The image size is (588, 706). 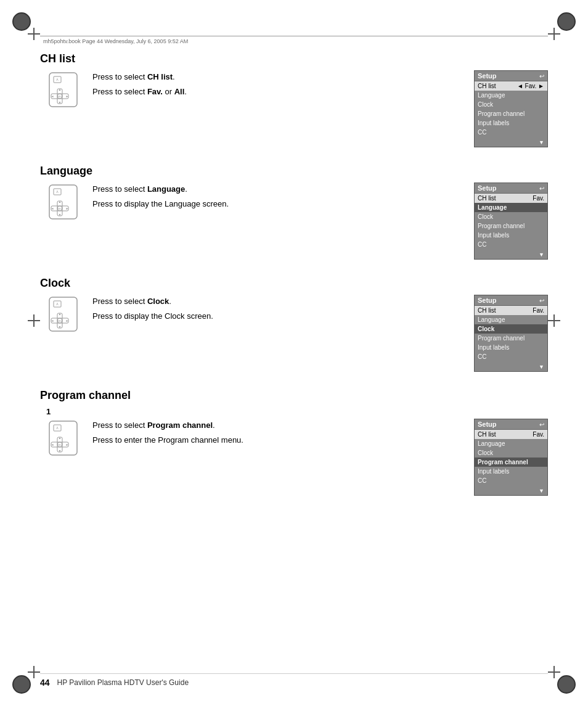 What do you see at coordinates (487, 311) in the screenshot?
I see `menu-chlist-label-3: CH list` at bounding box center [487, 311].